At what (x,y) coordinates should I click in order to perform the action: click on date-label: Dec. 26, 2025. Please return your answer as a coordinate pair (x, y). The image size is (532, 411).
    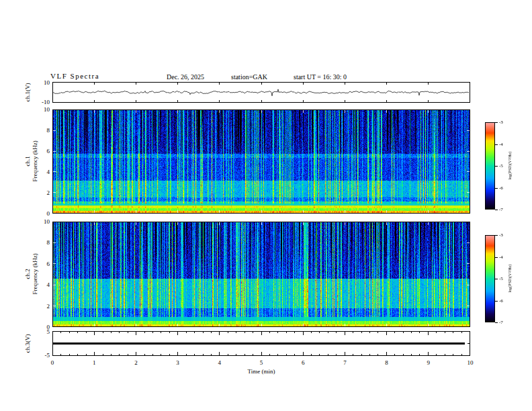
    Looking at the image, I should click on (185, 77).